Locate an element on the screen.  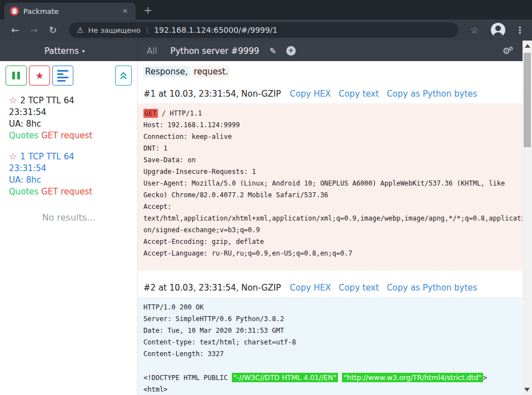
no-results-label: No results... is located at coordinates (69, 218).